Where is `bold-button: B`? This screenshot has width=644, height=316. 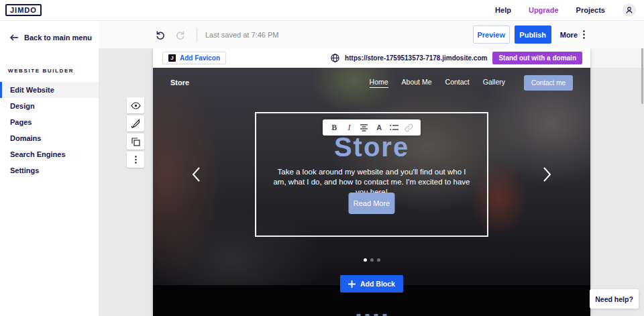
bold-button: B is located at coordinates (334, 127).